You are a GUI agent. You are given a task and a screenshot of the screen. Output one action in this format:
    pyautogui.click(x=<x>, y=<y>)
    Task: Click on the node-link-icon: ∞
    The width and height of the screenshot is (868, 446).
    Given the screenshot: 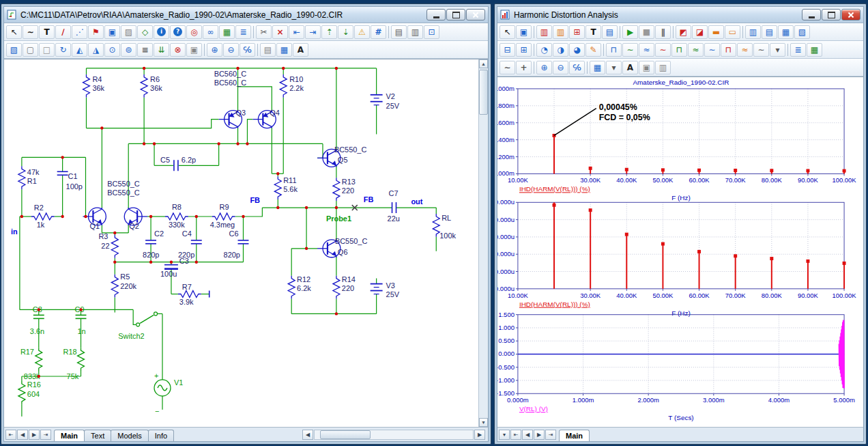 What is the action you would take?
    pyautogui.click(x=210, y=32)
    